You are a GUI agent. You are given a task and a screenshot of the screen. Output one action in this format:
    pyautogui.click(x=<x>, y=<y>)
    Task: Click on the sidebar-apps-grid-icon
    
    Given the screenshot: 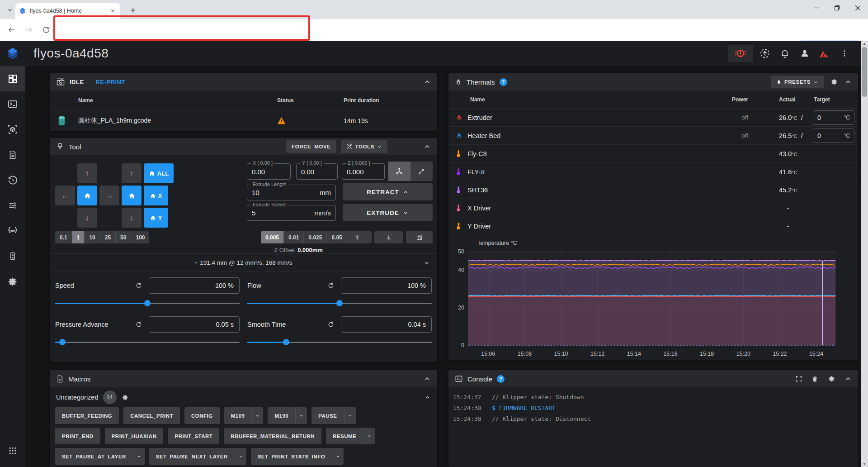 What is the action you would take?
    pyautogui.click(x=13, y=451)
    